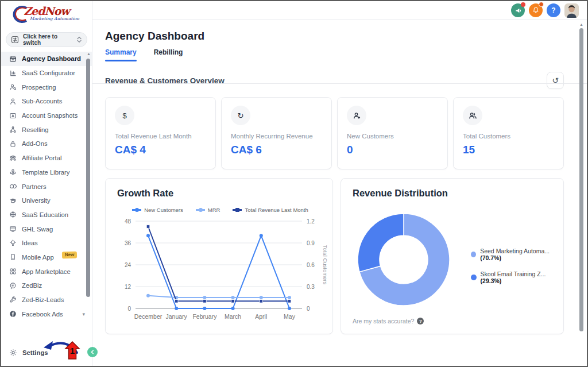 The height and width of the screenshot is (367, 588). I want to click on sidebar-item-saas-education: SaaS Education, so click(47, 215).